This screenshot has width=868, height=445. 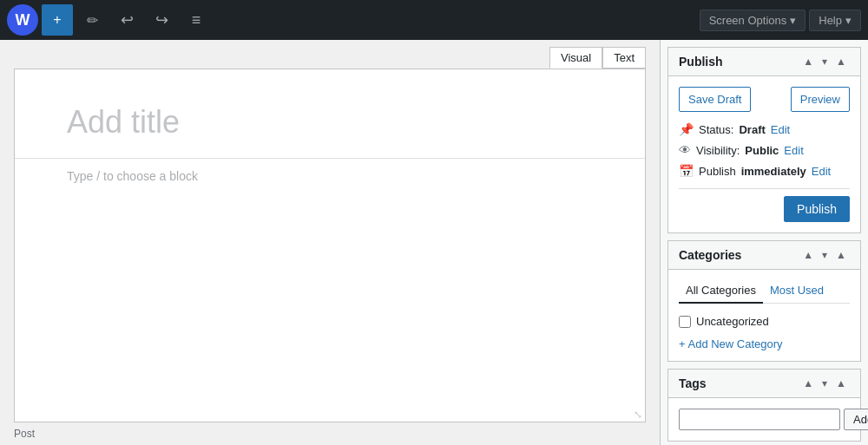 What do you see at coordinates (576, 57) in the screenshot?
I see `tab-visual: Visual` at bounding box center [576, 57].